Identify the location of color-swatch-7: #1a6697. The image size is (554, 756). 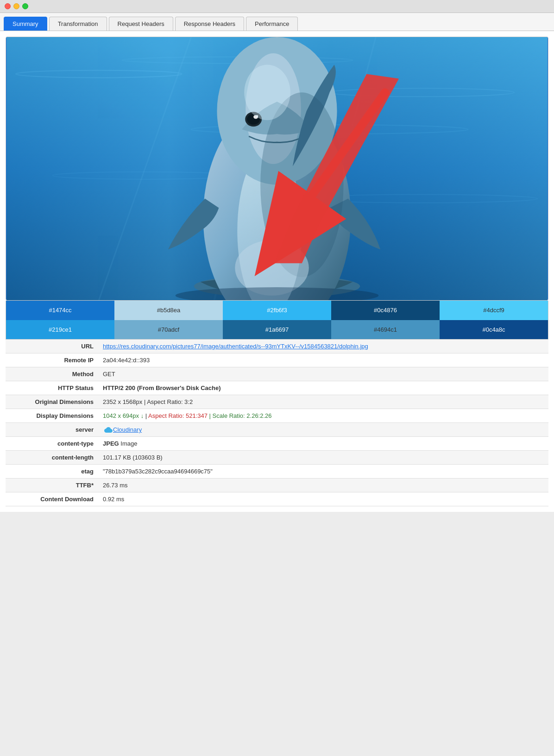
(277, 330).